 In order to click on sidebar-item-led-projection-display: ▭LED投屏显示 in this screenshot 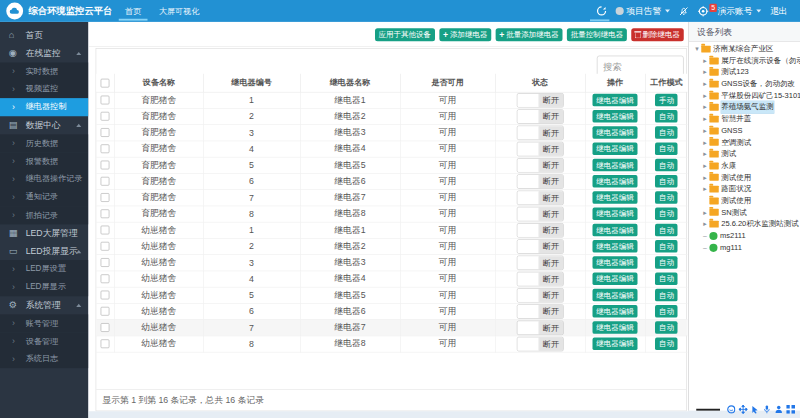, I will do `click(44, 251)`.